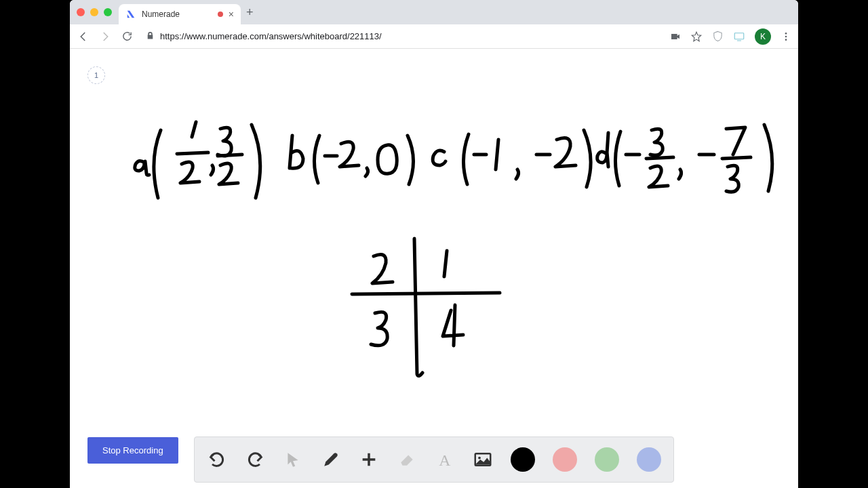  Describe the element at coordinates (133, 450) in the screenshot. I see `stop-recording-button: Stop Recording` at that location.